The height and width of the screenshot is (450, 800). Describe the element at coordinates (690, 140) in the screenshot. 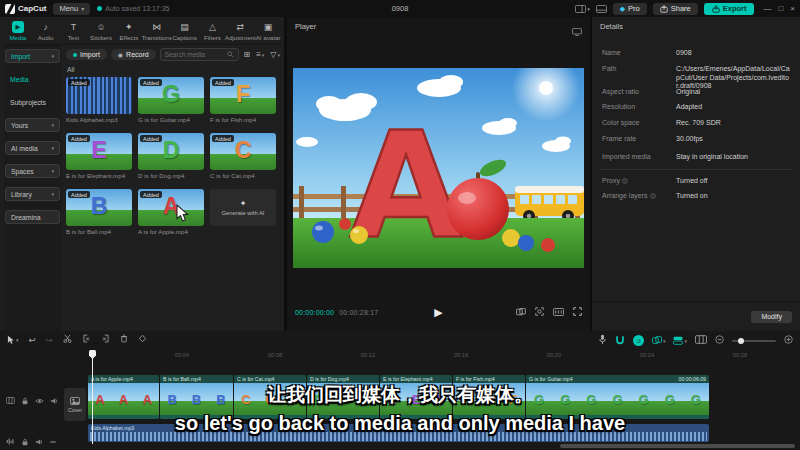

I see `detail-value: 30.00fps` at that location.